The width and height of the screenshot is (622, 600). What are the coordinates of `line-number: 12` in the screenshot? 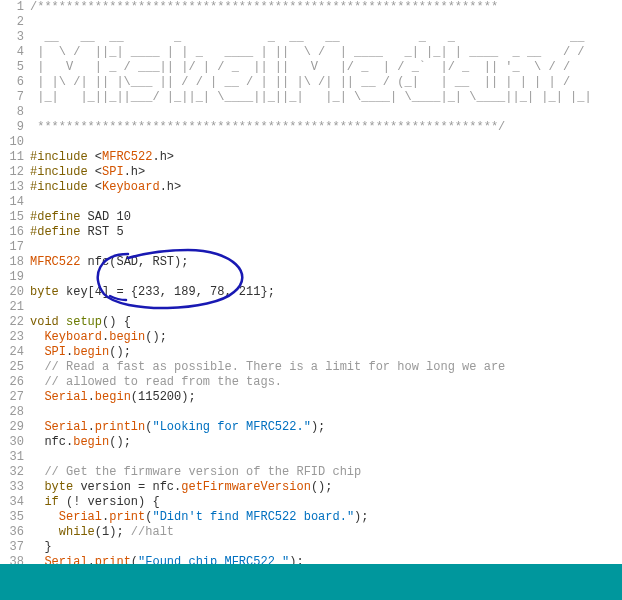 It's located at (12, 172).